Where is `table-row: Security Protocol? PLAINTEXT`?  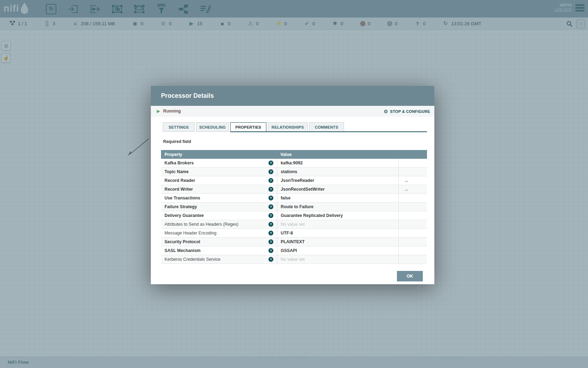
table-row: Security Protocol? PLAINTEXT is located at coordinates (294, 242).